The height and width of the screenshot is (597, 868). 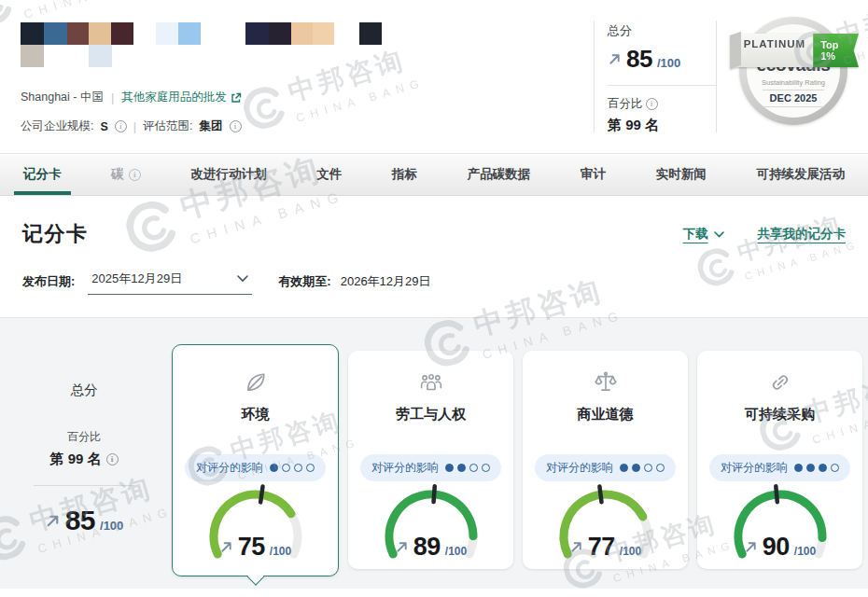 I want to click on external-link-icon, so click(x=236, y=98).